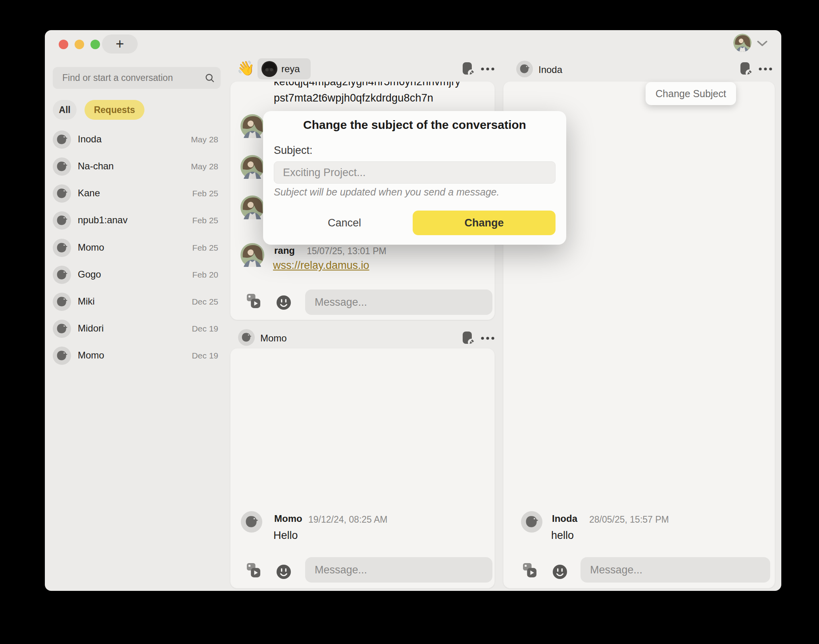 The width and height of the screenshot is (819, 644). I want to click on conversation-search, so click(136, 78).